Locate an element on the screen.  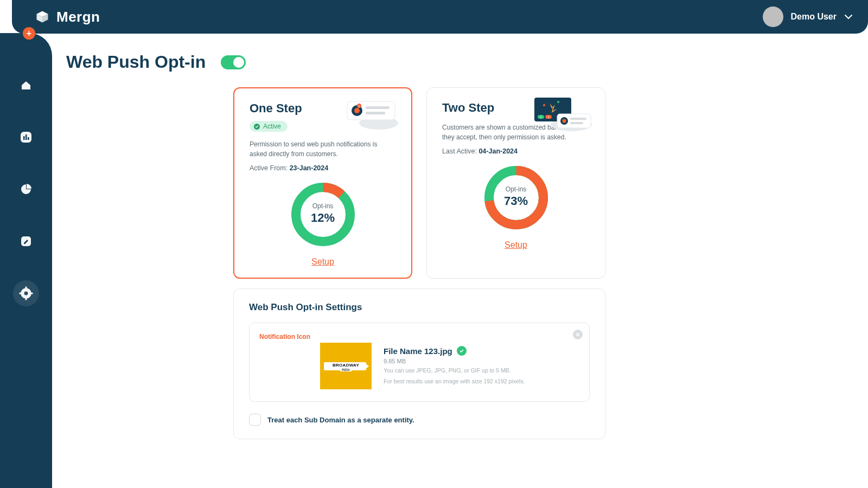
settings-card: Web Push Opt-in Settings Notification Ic… is located at coordinates (419, 364).